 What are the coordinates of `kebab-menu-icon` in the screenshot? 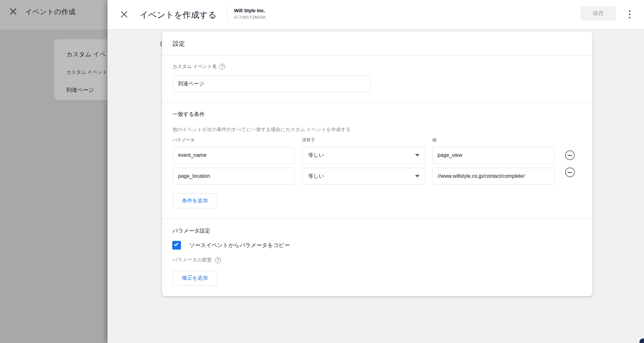 It's located at (630, 15).